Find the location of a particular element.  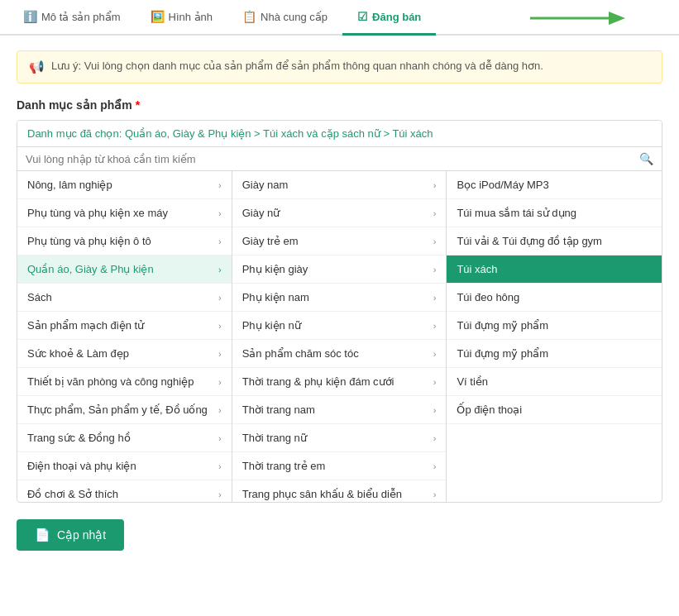

list-item: Sức khoẻ & Làm đẹp› is located at coordinates (124, 354).